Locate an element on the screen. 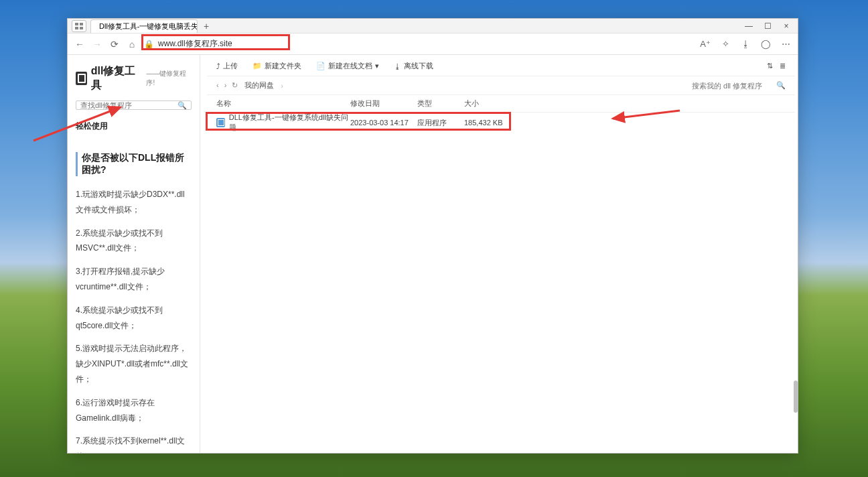 Image resolution: width=868 pixels, height=477 pixels. faq-item: 6.运行游戏时提示存在Gamelink.dll病毒； is located at coordinates (134, 411).